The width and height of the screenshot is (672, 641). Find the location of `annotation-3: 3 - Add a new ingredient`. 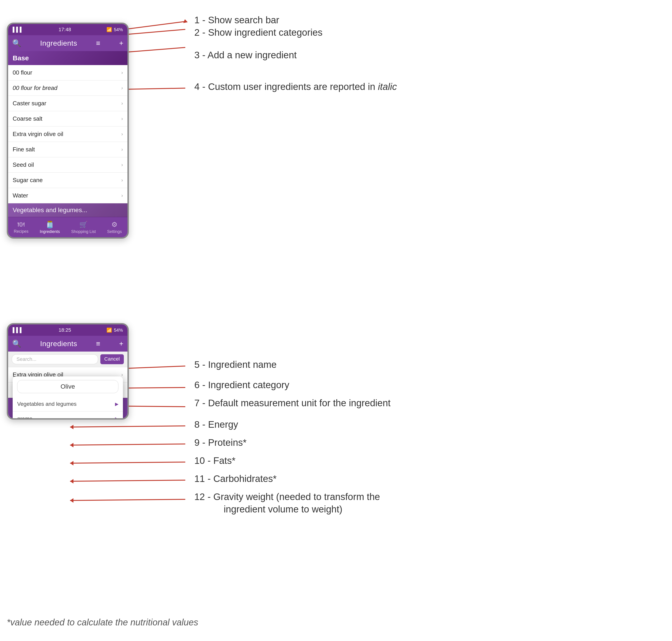

annotation-3: 3 - Add a new ingredient is located at coordinates (245, 55).